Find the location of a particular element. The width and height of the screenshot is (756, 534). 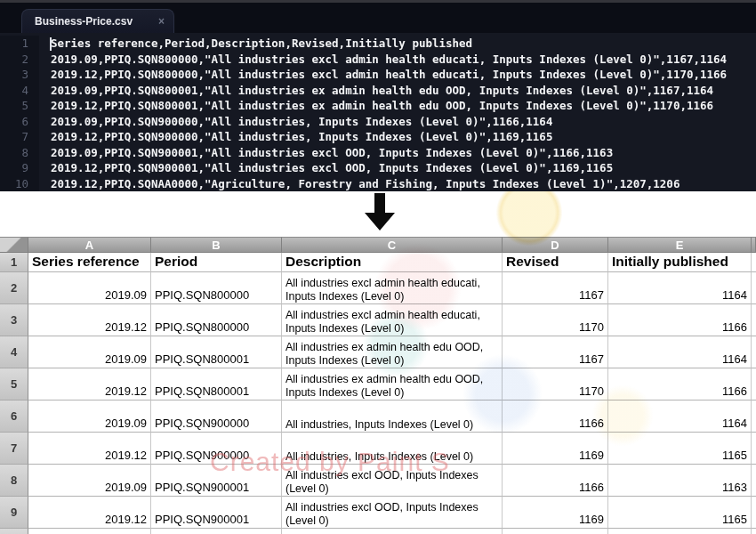

close-icon: × is located at coordinates (162, 21).